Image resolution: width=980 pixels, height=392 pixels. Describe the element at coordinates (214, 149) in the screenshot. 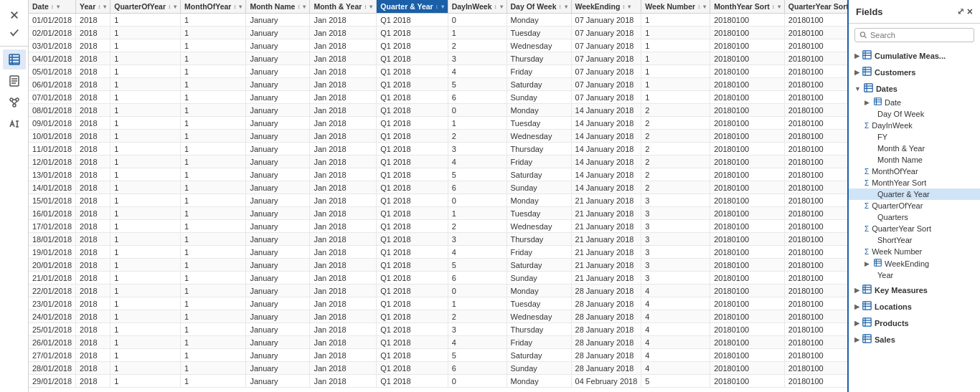

I see `cell-monthofyear: 1` at that location.